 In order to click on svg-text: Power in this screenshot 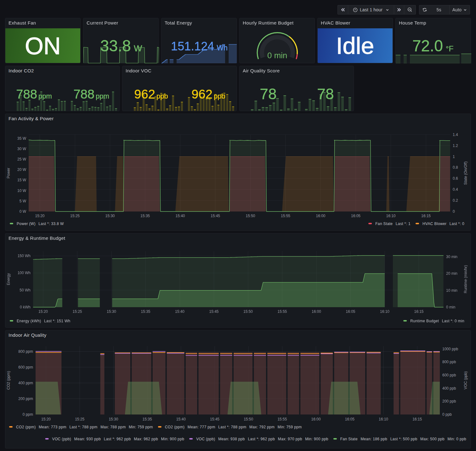, I will do `click(8, 173)`.